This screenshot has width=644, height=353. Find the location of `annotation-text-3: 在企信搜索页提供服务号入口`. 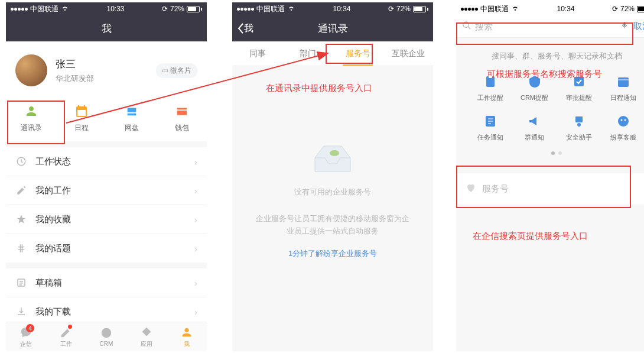

annotation-text-3: 在企信搜索页提供服务号入口 is located at coordinates (531, 237).